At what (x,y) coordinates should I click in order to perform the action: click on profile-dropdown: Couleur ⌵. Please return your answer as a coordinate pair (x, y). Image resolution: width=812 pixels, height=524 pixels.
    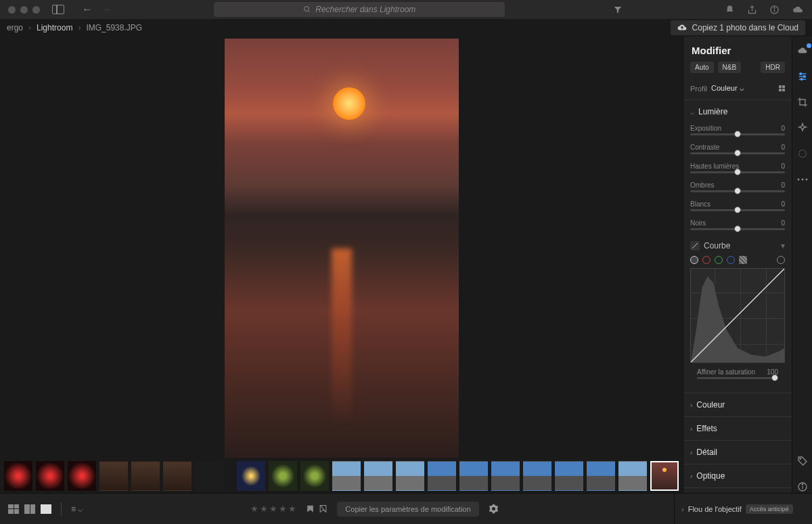
    Looking at the image, I should click on (728, 88).